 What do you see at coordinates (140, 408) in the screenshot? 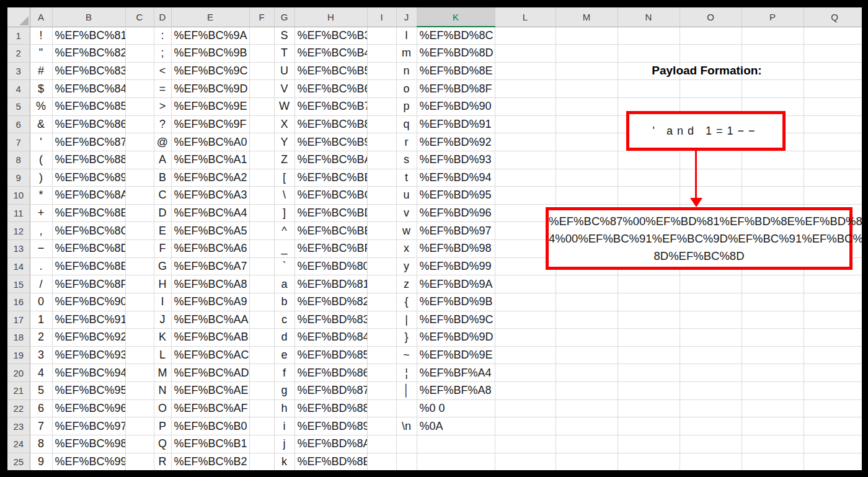
I see `cell-C22` at bounding box center [140, 408].